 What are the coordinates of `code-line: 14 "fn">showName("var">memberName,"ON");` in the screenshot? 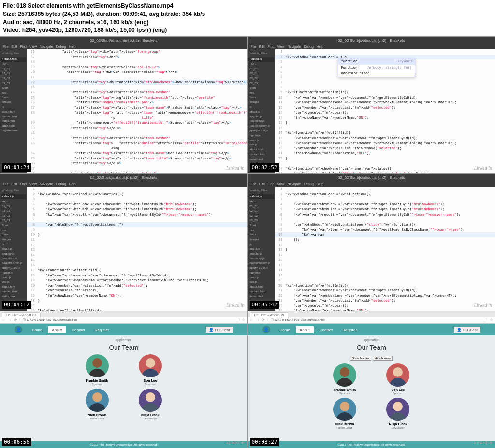 It's located at (385, 118).